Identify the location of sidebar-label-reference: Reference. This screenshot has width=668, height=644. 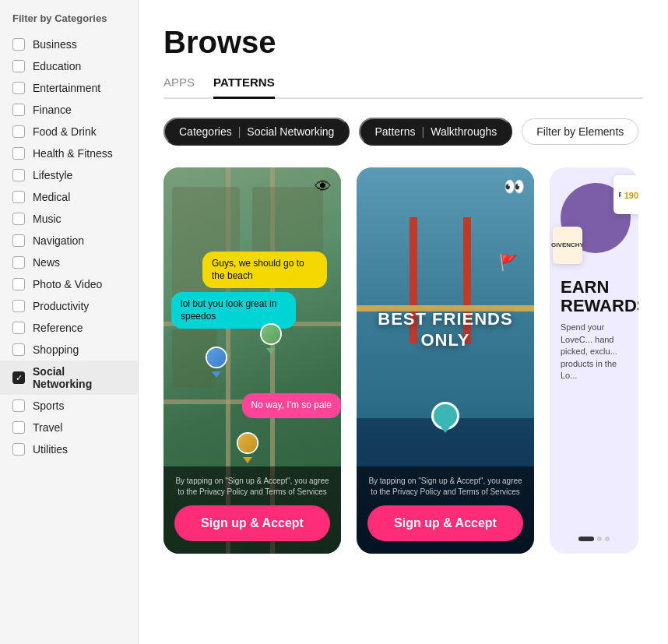
(58, 328).